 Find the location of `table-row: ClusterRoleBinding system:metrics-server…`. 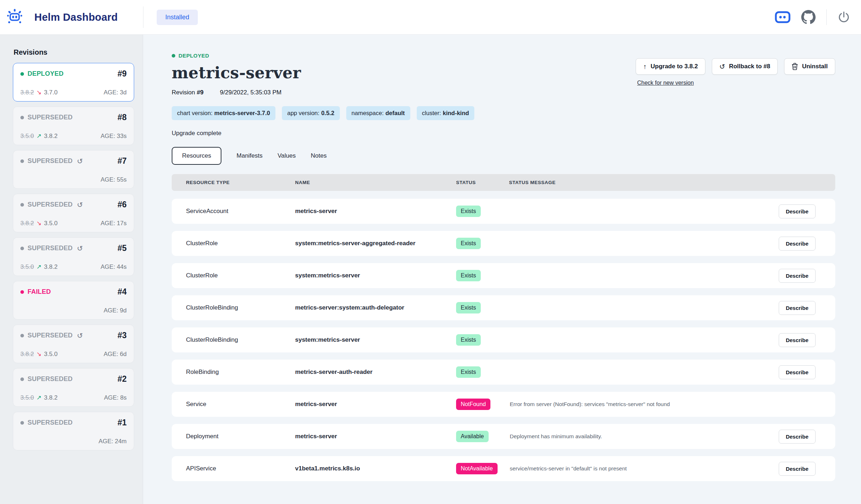

table-row: ClusterRoleBinding system:metrics-server… is located at coordinates (504, 340).